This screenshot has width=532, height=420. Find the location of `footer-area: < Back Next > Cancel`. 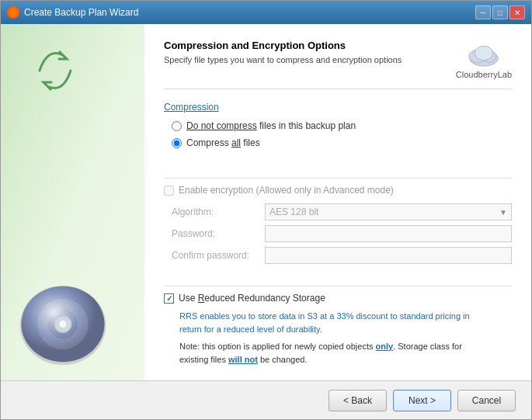

footer-area: < Back Next > Cancel is located at coordinates (266, 400).